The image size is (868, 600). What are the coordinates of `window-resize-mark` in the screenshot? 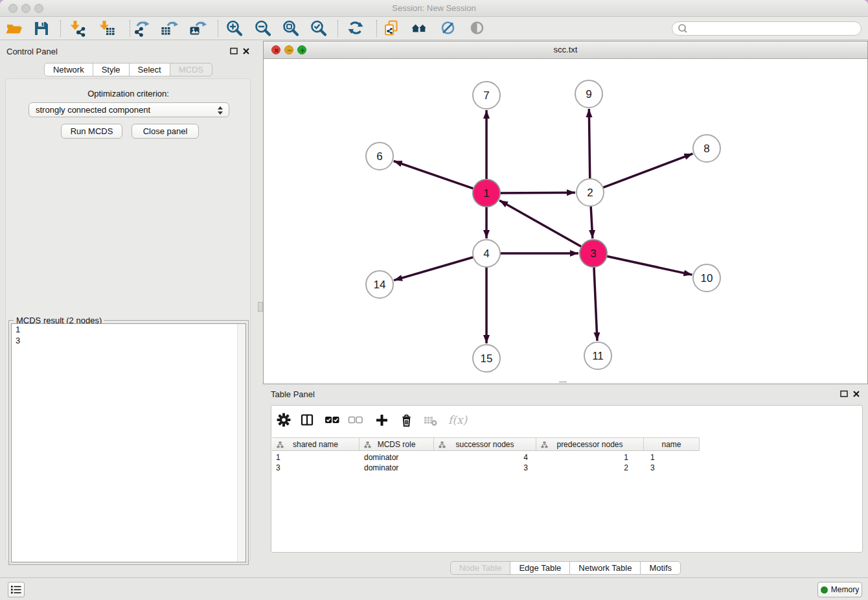 It's located at (563, 382).